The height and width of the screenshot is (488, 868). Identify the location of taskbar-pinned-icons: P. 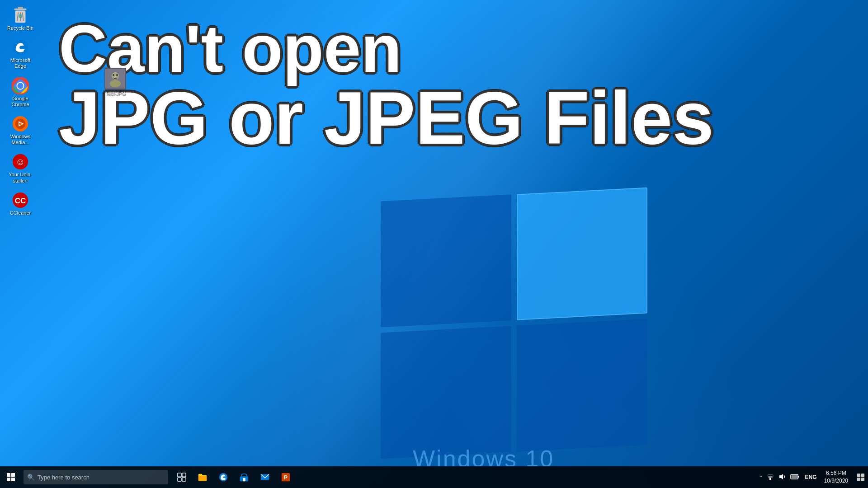
(234, 477).